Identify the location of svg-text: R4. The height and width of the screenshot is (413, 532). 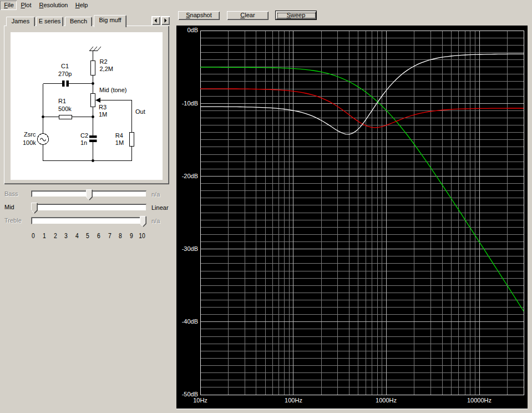
(119, 135).